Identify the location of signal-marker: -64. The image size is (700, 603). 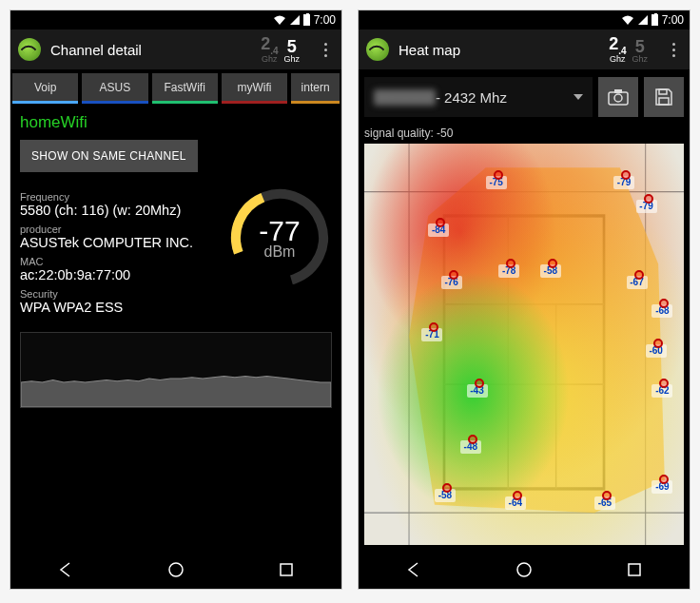
(515, 503).